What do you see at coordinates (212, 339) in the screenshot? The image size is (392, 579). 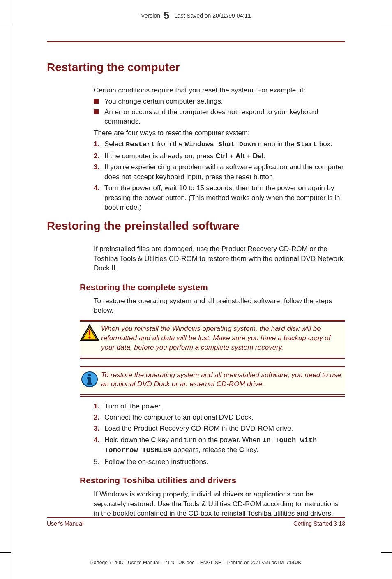 I see `warning-callout: When you reinstall the Windows operating…` at bounding box center [212, 339].